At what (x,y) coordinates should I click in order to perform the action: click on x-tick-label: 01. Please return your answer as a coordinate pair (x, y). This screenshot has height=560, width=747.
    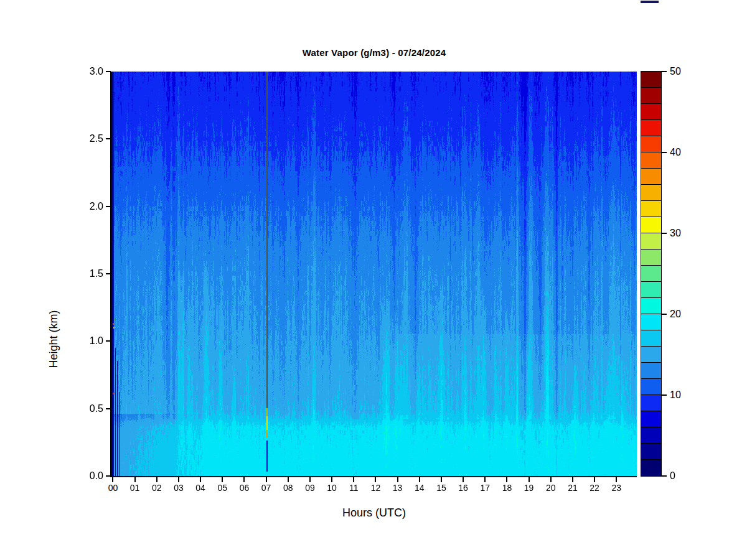
    Looking at the image, I should click on (135, 488).